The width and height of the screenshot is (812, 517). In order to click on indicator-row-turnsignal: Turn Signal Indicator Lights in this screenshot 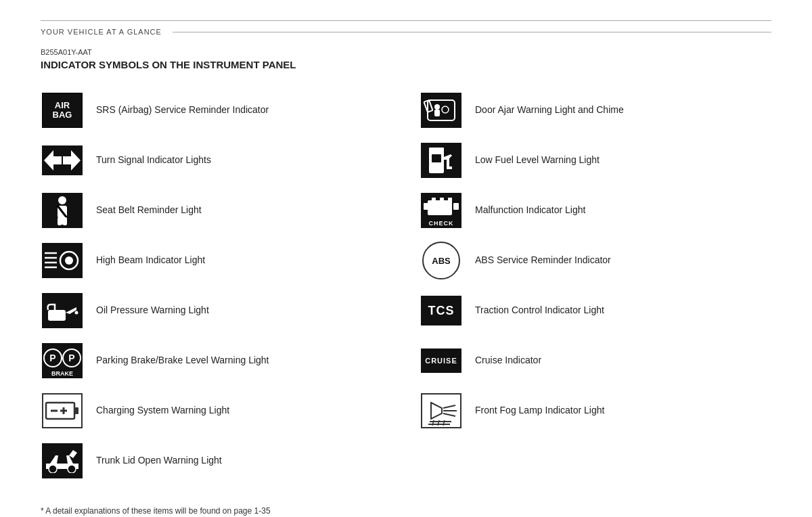, I will do `click(217, 160)`.